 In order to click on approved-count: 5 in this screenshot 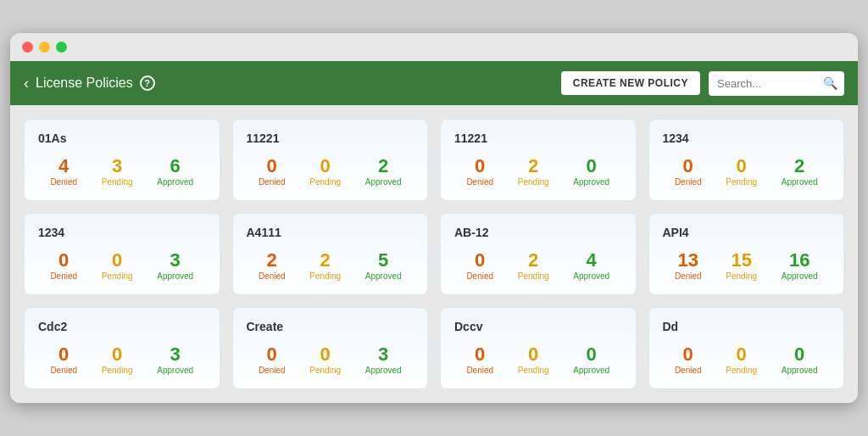, I will do `click(383, 260)`.